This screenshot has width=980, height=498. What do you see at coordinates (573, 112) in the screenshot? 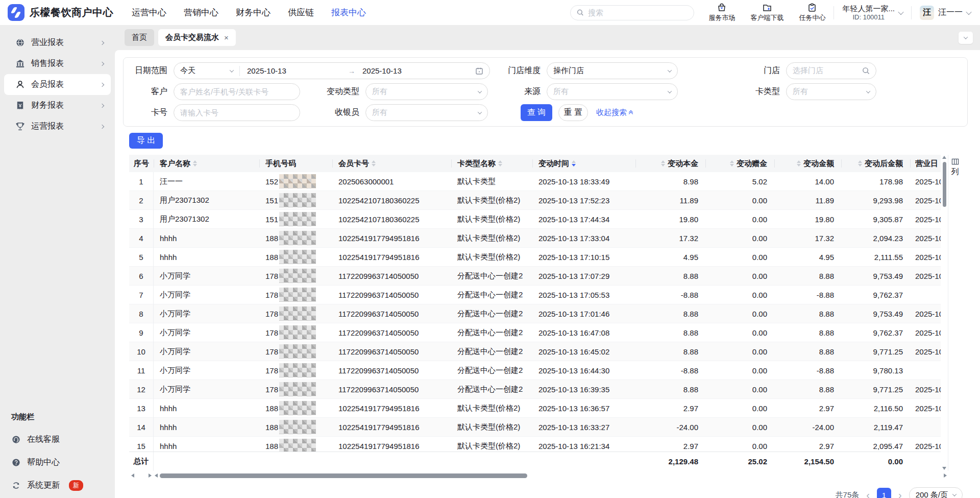
I see `reset-button: 重 置` at bounding box center [573, 112].